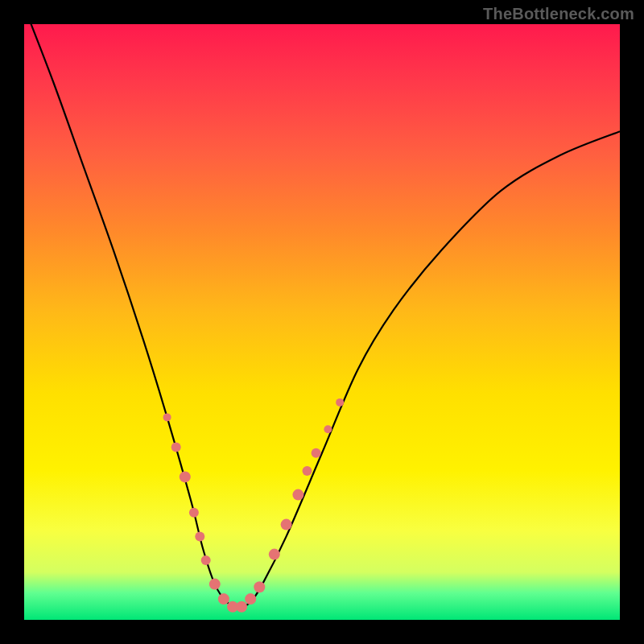  I want to click on marker-group, so click(254, 506).